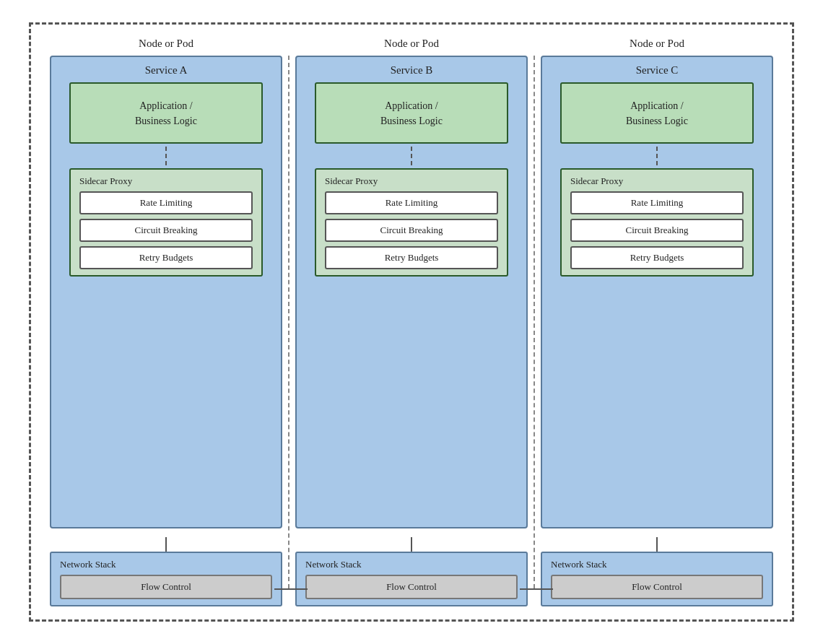  I want to click on network-label-0: Network Stack, so click(88, 565).